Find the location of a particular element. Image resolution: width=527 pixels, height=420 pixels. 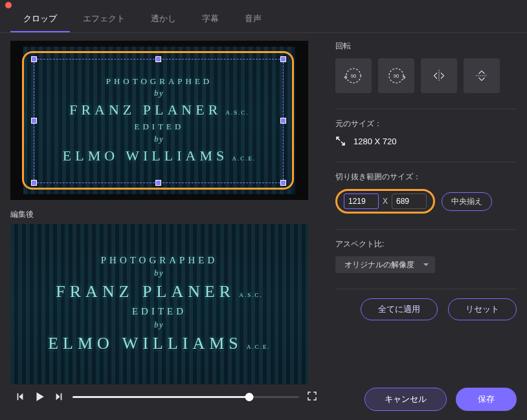

crop-size-label: 切り抜き範囲のサイズ： is located at coordinates (426, 177).